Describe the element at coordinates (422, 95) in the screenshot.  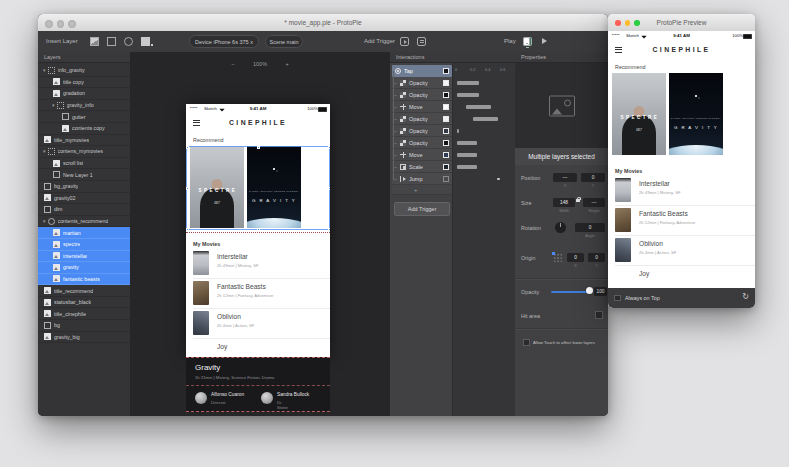
I see `response-row-opacity-1: Opacity` at that location.